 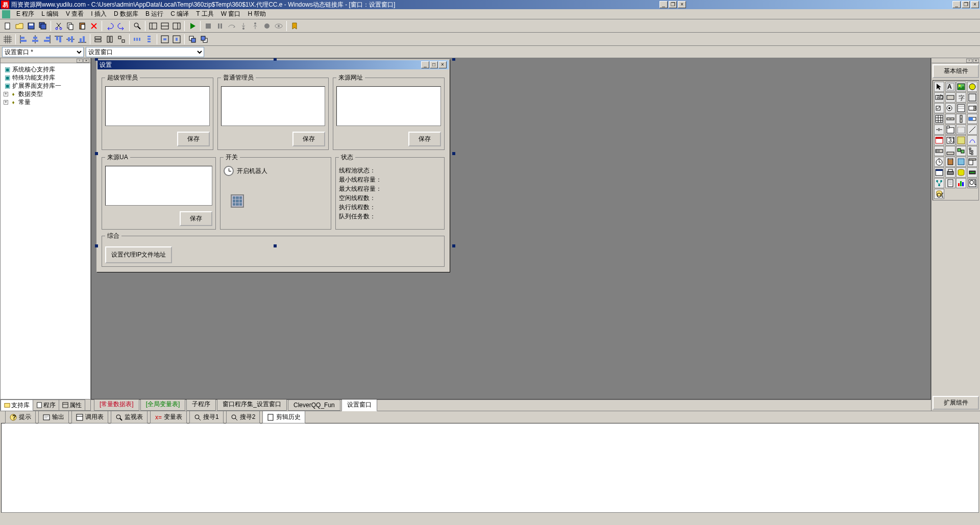 What do you see at coordinates (295, 26) in the screenshot?
I see `tb-bookmark` at bounding box center [295, 26].